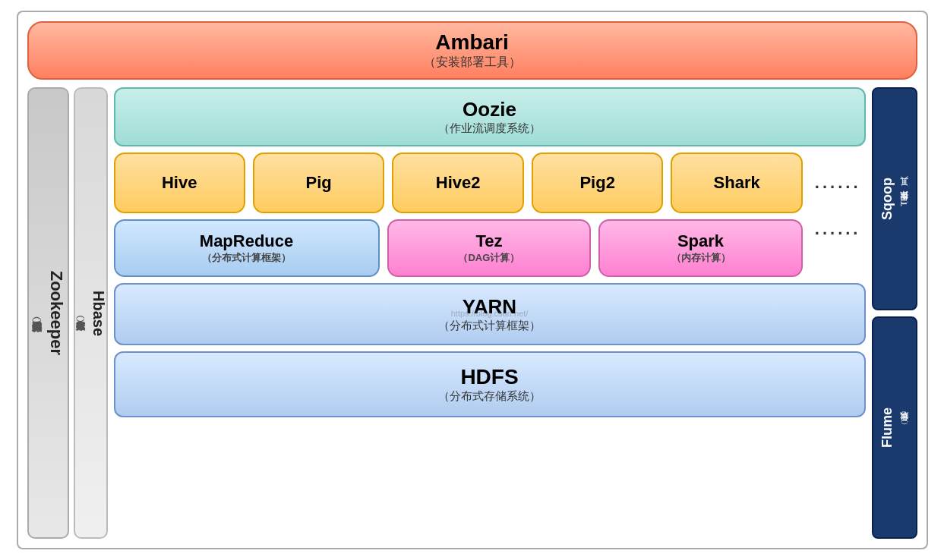  I want to click on left-side: Zookeeper （分布式协调服务） Hbase （分布式数据库）, so click(68, 313).